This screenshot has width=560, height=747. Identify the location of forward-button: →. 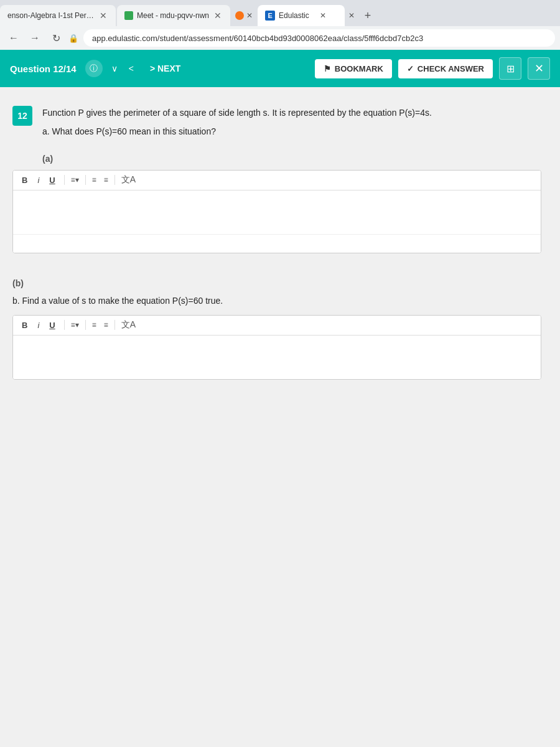
(35, 38).